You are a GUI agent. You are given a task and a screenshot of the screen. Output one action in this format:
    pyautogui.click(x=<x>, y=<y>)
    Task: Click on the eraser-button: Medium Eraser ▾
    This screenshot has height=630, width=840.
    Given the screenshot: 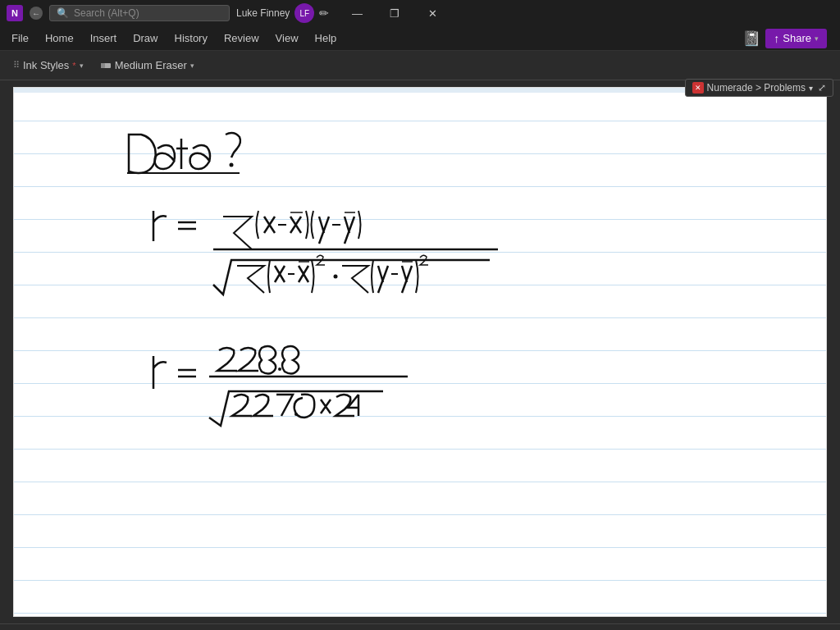 What is the action you would take?
    pyautogui.click(x=148, y=66)
    